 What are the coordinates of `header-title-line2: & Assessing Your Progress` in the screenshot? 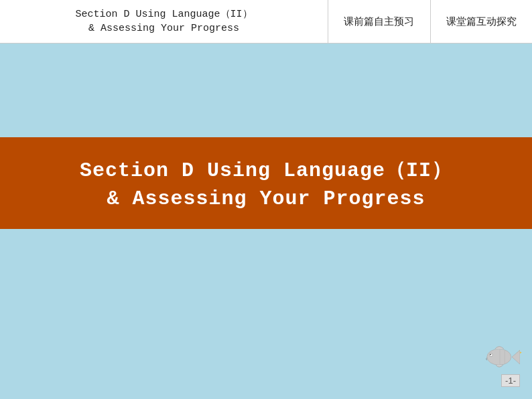 It's located at (163, 28).